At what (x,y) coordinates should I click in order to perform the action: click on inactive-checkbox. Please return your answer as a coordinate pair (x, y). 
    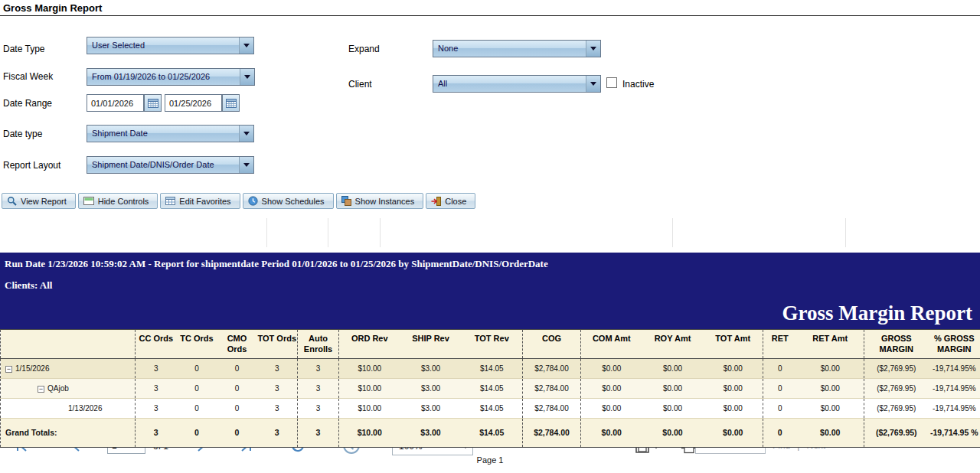
    Looking at the image, I should click on (612, 83).